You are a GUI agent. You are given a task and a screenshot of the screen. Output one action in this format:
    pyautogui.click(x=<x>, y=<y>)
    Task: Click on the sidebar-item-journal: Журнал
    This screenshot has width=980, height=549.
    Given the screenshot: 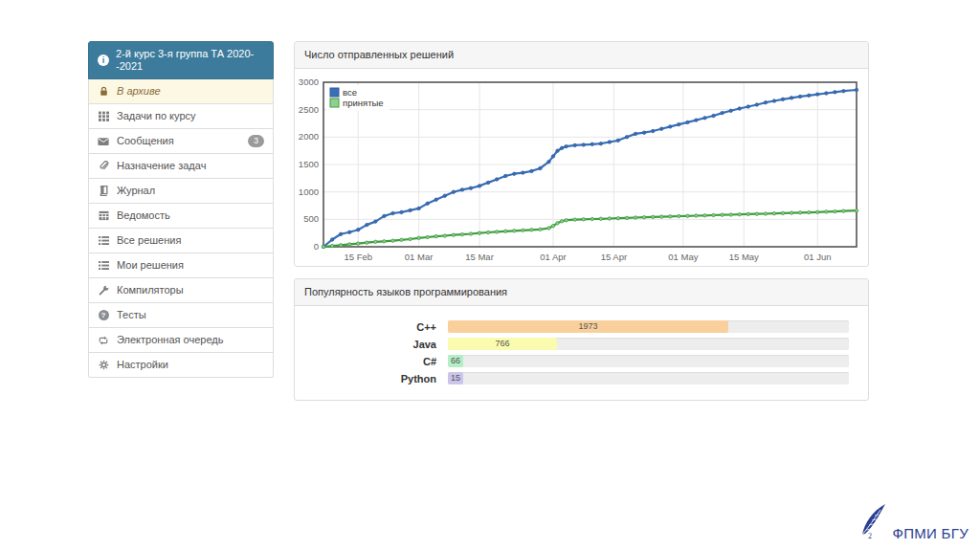 What is the action you would take?
    pyautogui.click(x=181, y=191)
    